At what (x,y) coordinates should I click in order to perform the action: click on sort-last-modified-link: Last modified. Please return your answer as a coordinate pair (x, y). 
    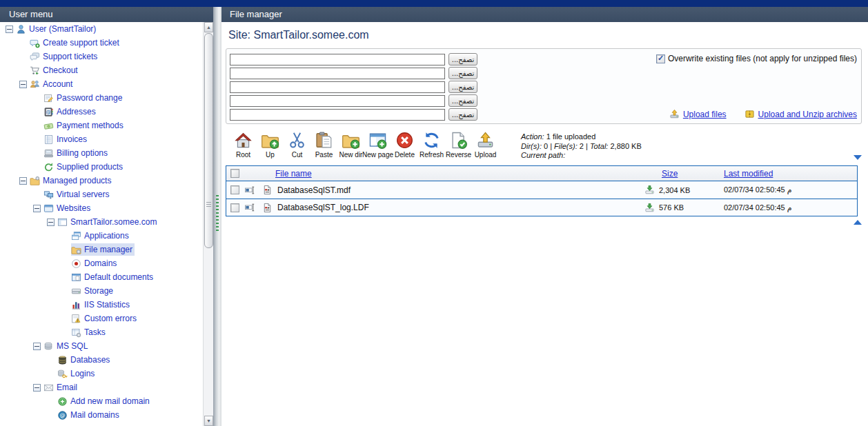
    Looking at the image, I should click on (748, 174).